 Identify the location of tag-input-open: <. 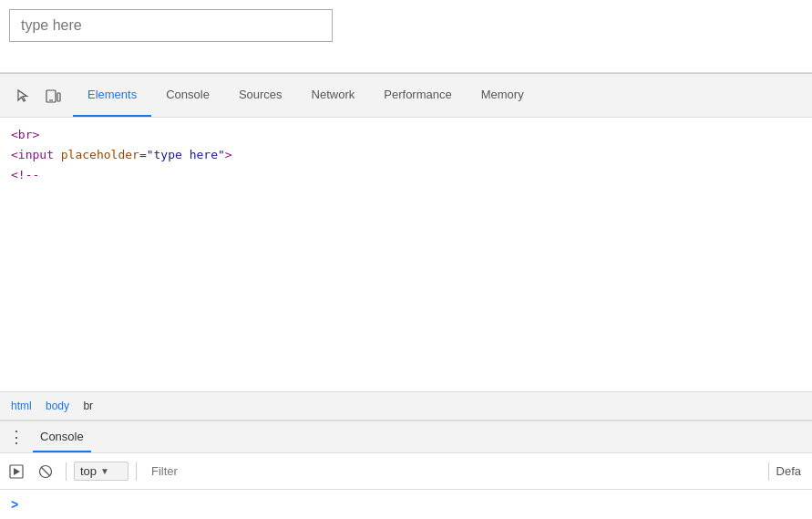
(15, 155).